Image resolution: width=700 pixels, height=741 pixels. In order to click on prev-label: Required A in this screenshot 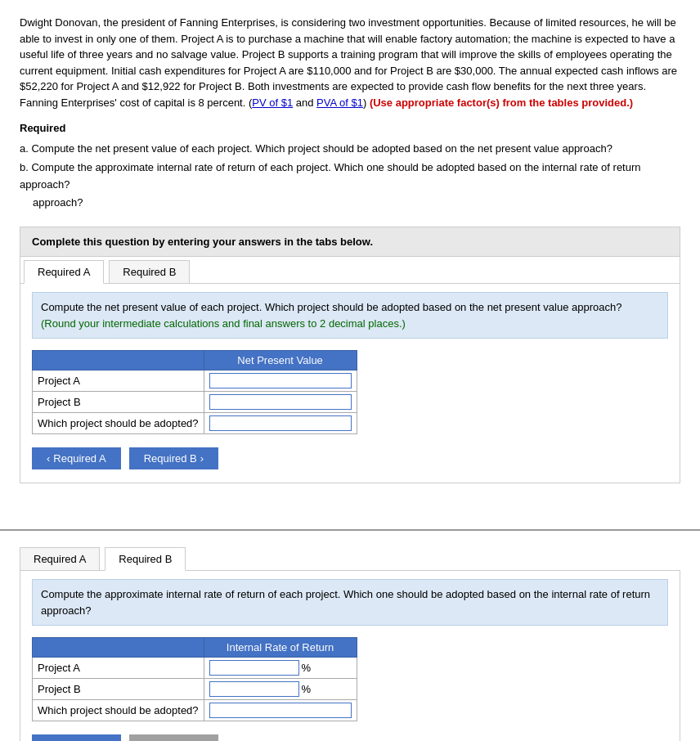, I will do `click(79, 458)`.